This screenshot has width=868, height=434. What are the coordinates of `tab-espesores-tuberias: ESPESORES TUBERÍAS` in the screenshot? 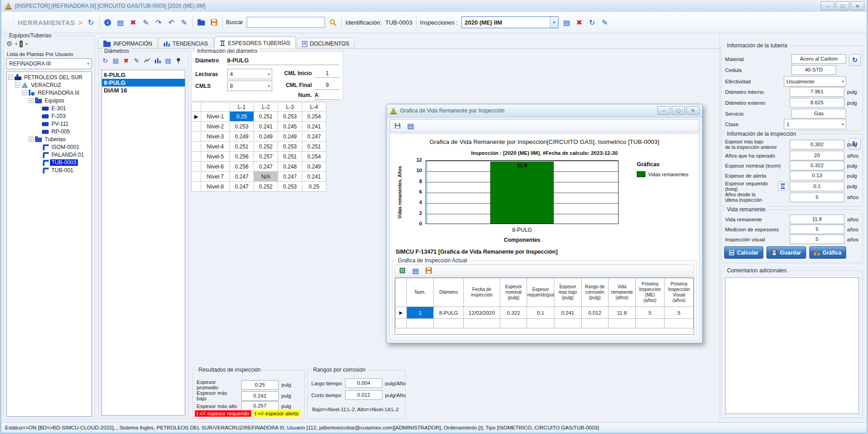 It's located at (255, 43).